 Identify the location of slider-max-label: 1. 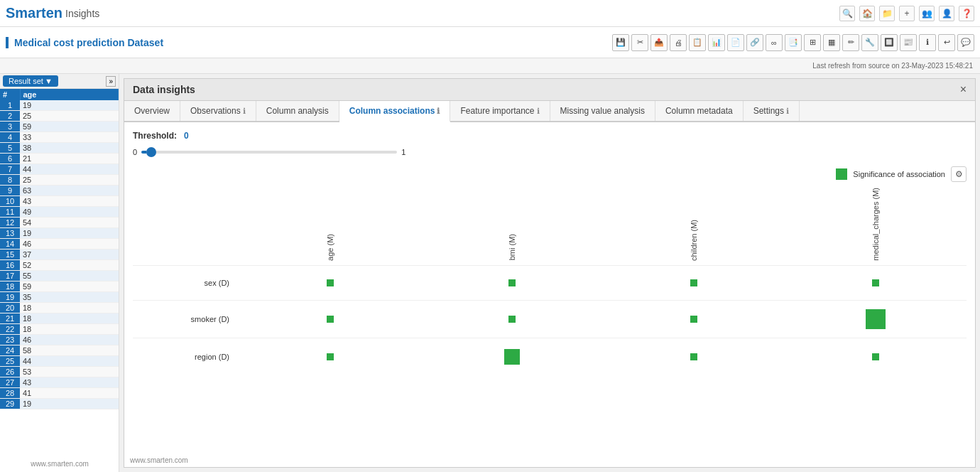
(403, 152).